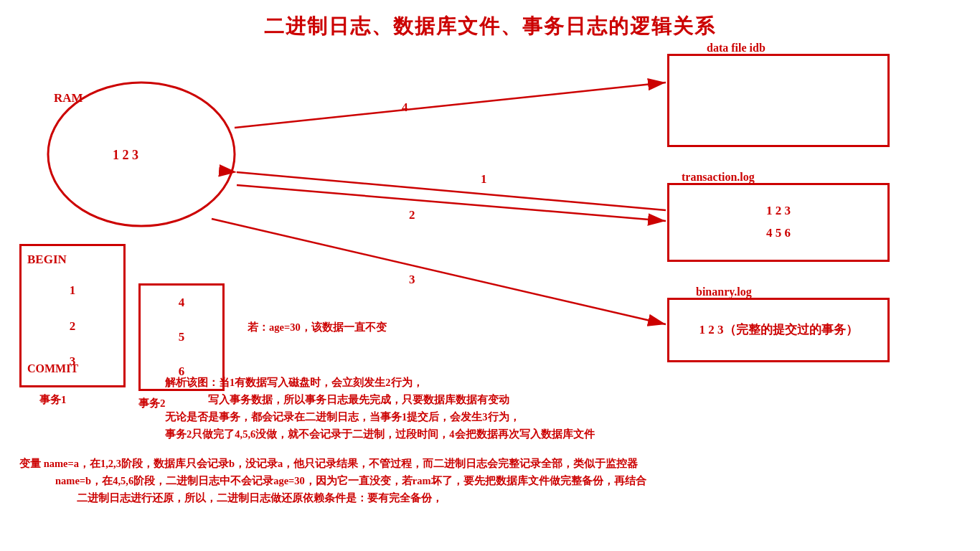 This screenshot has width=980, height=551. Describe the element at coordinates (333, 481) in the screenshot. I see `desc-bottom: 变量 name=a，在1,2,3阶段，数据库只会记录b，没记录a，他只记录结果，…` at that location.